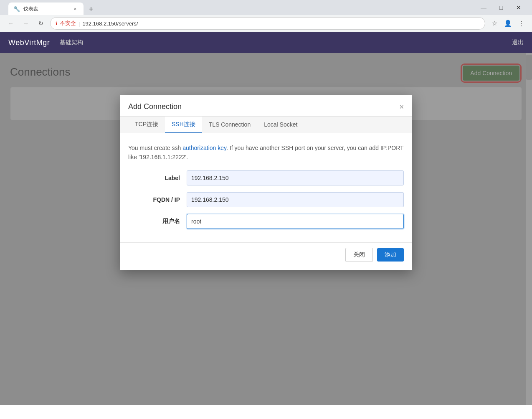  I want to click on minimize-btn: —, so click(484, 8).